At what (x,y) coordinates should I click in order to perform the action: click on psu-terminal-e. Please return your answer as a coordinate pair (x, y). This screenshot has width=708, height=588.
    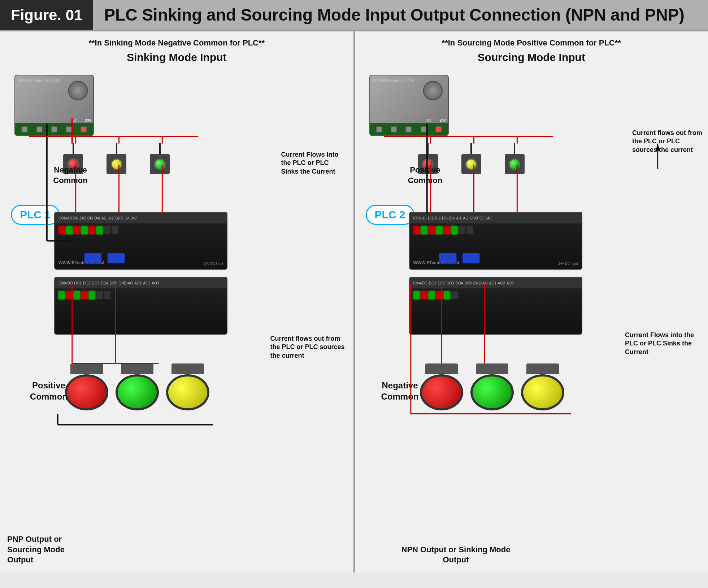
    Looking at the image, I should click on (54, 129).